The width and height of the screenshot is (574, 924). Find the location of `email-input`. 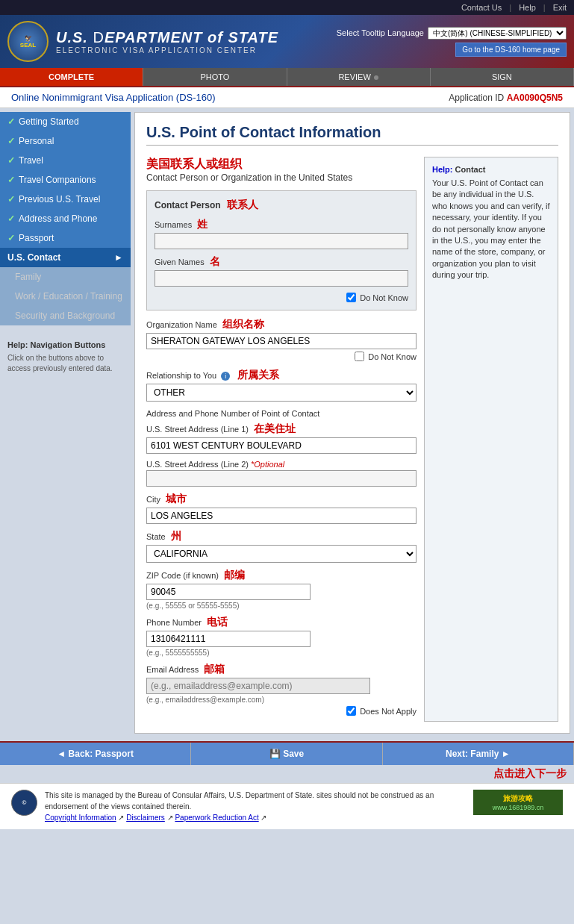

email-input is located at coordinates (258, 686).